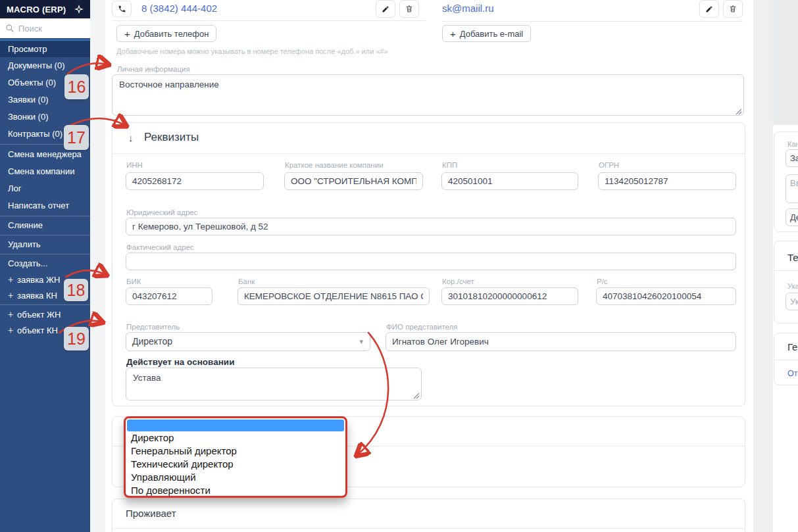  Describe the element at coordinates (354, 181) in the screenshot. I see `company-short-name-input` at that location.